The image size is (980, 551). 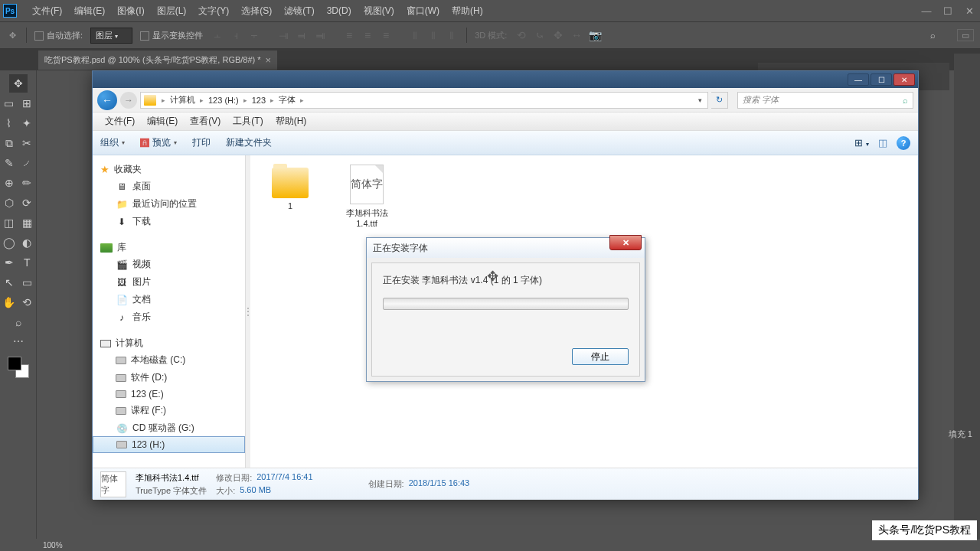 I want to click on menu-window: 窗口(W), so click(x=423, y=11).